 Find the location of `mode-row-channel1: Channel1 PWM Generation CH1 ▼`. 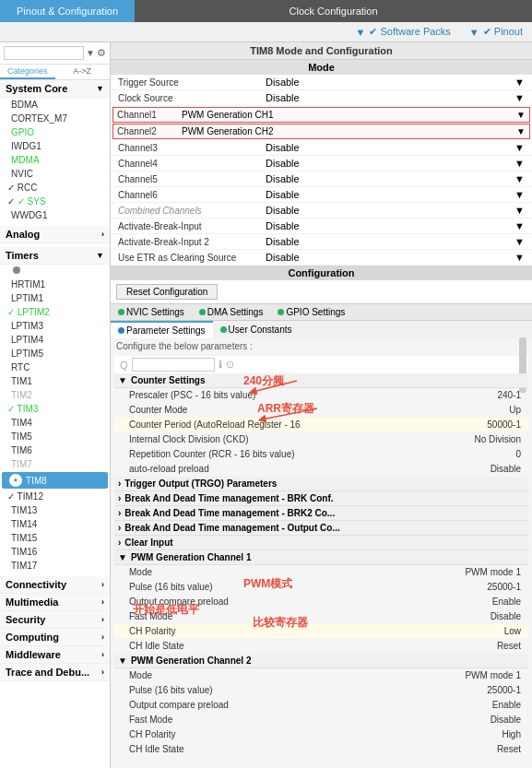

mode-row-channel1: Channel1 PWM Generation CH1 ▼ is located at coordinates (321, 114).